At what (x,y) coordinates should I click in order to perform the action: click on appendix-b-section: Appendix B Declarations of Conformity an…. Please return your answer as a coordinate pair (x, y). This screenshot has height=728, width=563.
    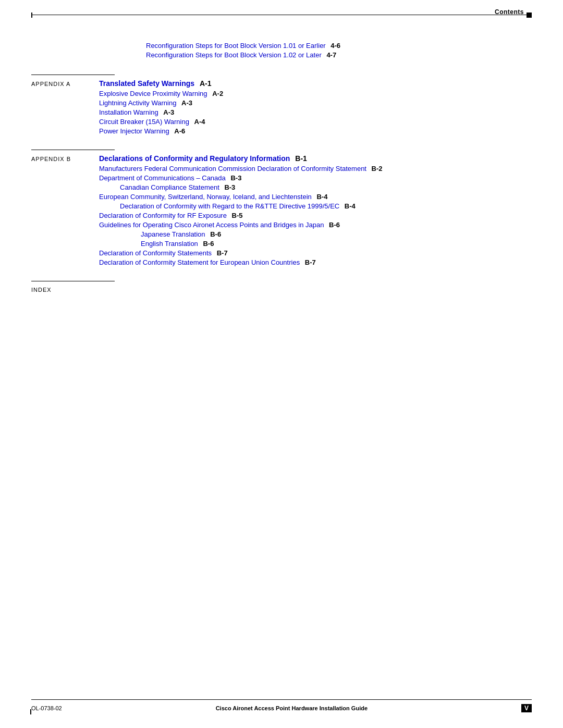
    Looking at the image, I should click on (282, 208).